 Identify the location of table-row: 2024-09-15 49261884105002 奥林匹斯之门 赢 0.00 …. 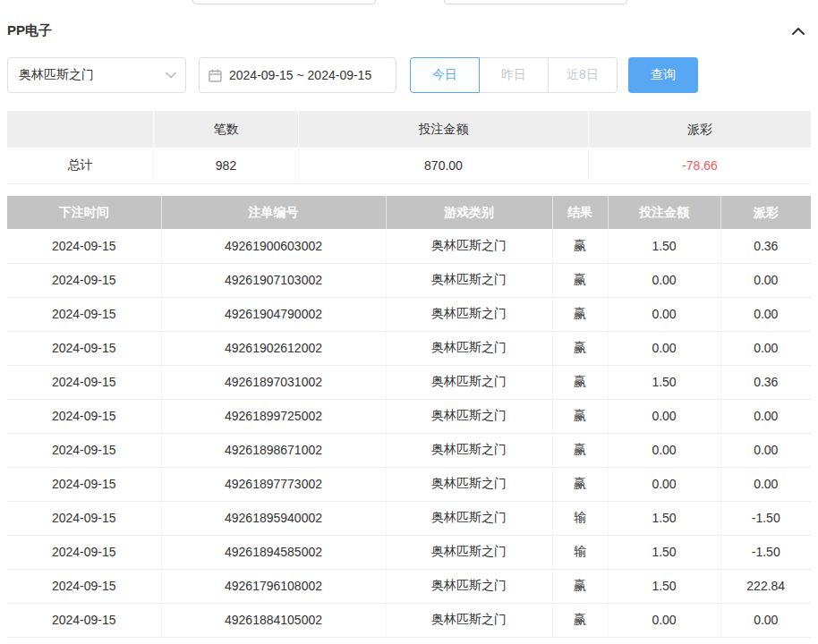
(409, 620).